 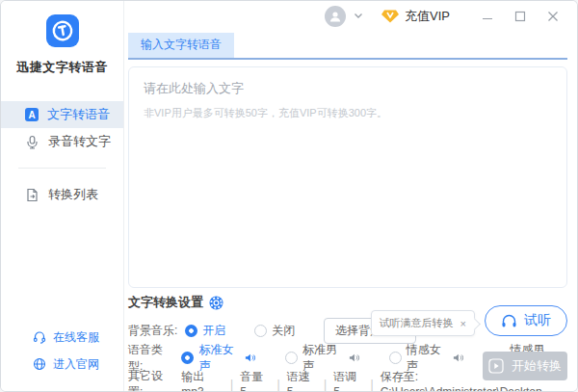 I want to click on tab-input-text-to-speech: 输入文字转语音, so click(x=181, y=45).